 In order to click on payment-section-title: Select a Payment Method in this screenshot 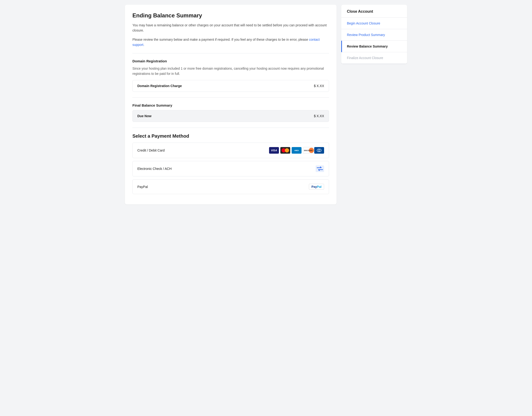, I will do `click(231, 136)`.